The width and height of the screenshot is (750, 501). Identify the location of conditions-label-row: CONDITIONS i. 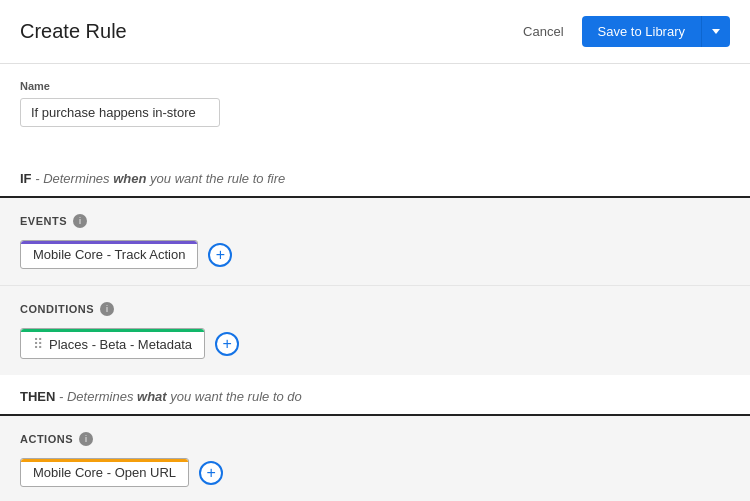
(375, 309).